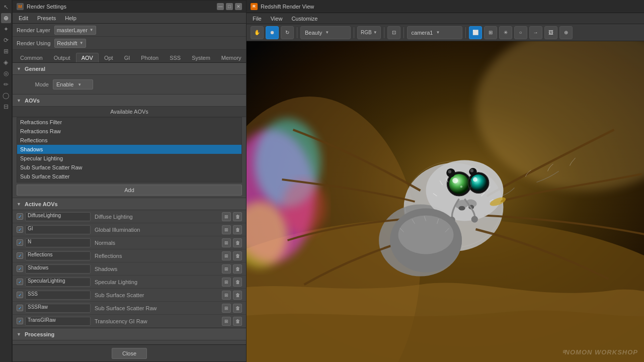  What do you see at coordinates (6, 62) in the screenshot?
I see `toolbar-icon-snap: ◈` at bounding box center [6, 62].